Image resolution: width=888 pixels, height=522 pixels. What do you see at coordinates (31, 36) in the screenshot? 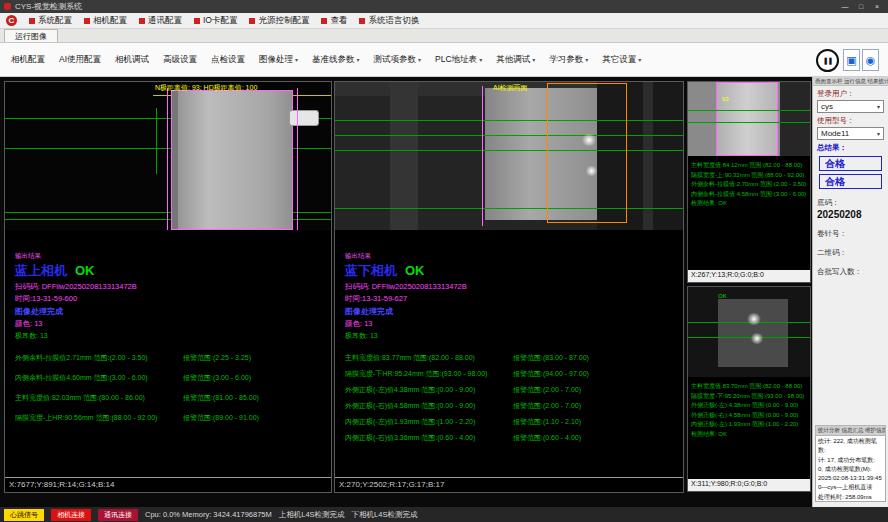
I see `tab-run-image: 运行图像` at bounding box center [31, 36].